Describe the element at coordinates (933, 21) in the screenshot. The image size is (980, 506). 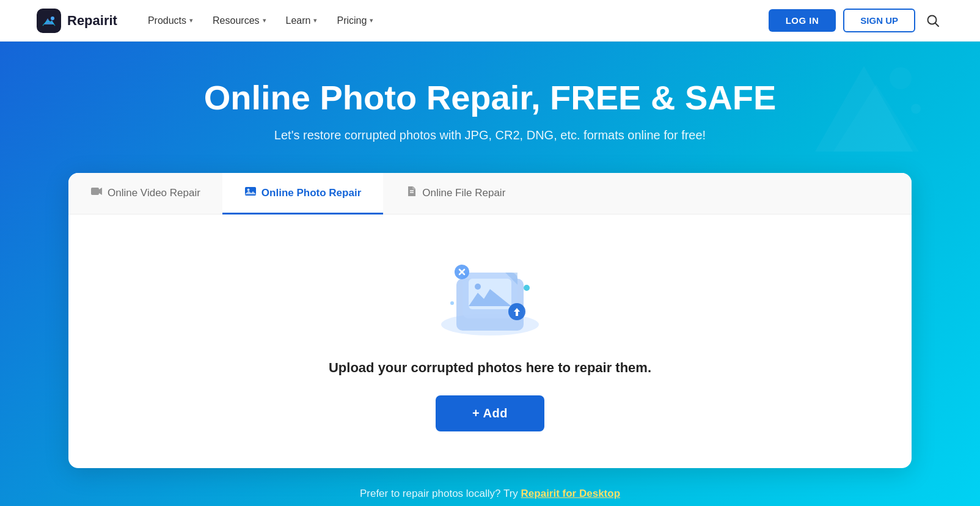
I see `search-icon` at that location.